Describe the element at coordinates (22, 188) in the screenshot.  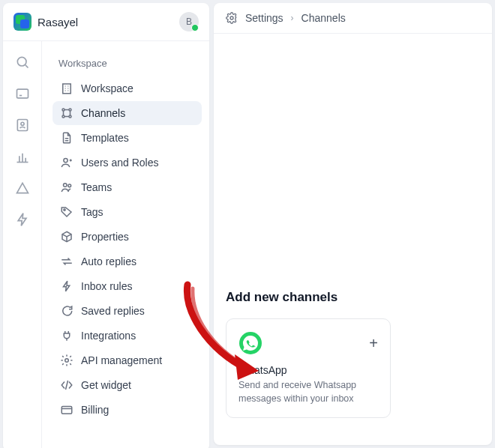
I see `broadcast-icon` at that location.